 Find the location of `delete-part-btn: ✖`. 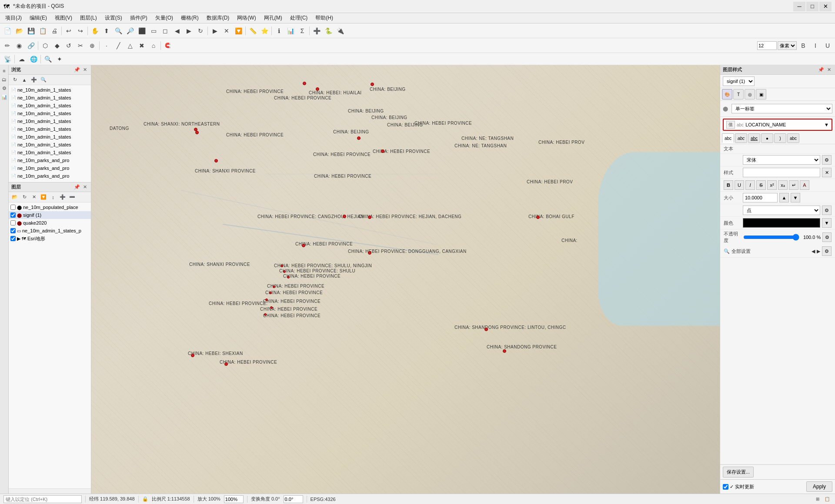

delete-part-btn: ✖ is located at coordinates (142, 46).